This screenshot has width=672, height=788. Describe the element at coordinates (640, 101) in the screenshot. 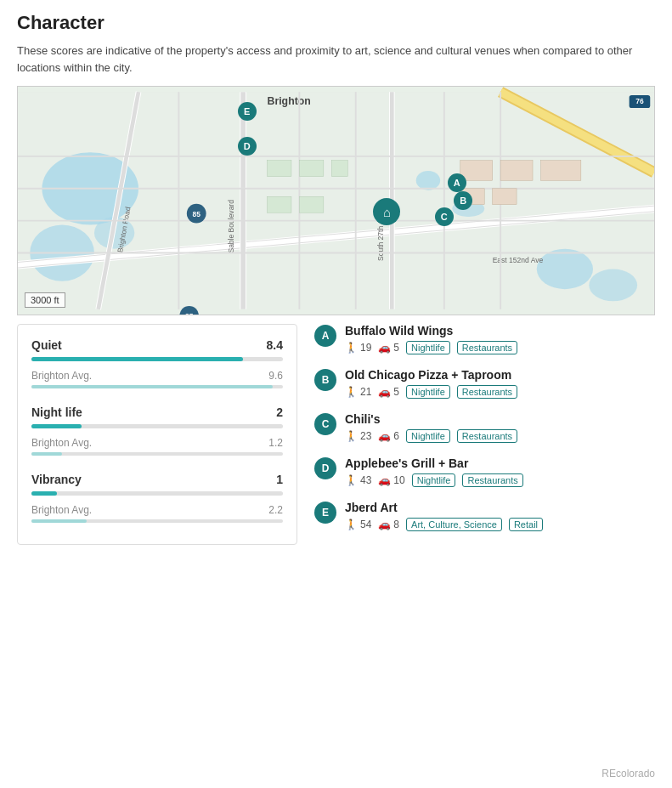

I see `svg-text: 76` at that location.